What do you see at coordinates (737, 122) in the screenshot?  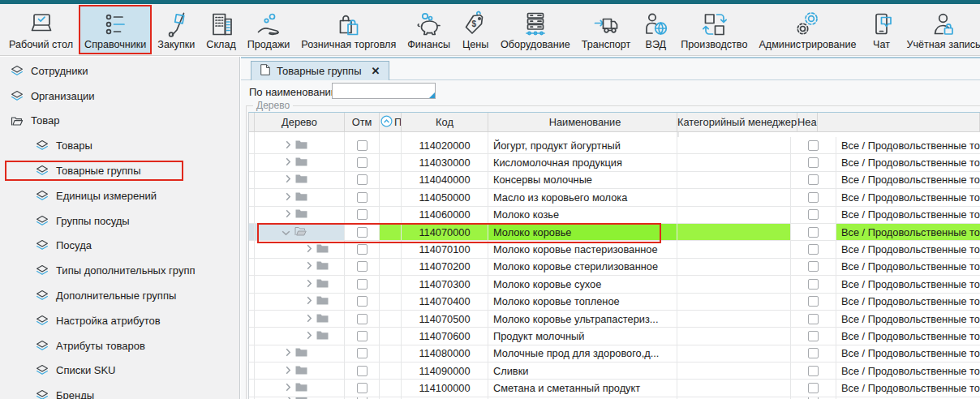 I see `column-header-manager: Категорийный менеджер` at bounding box center [737, 122].